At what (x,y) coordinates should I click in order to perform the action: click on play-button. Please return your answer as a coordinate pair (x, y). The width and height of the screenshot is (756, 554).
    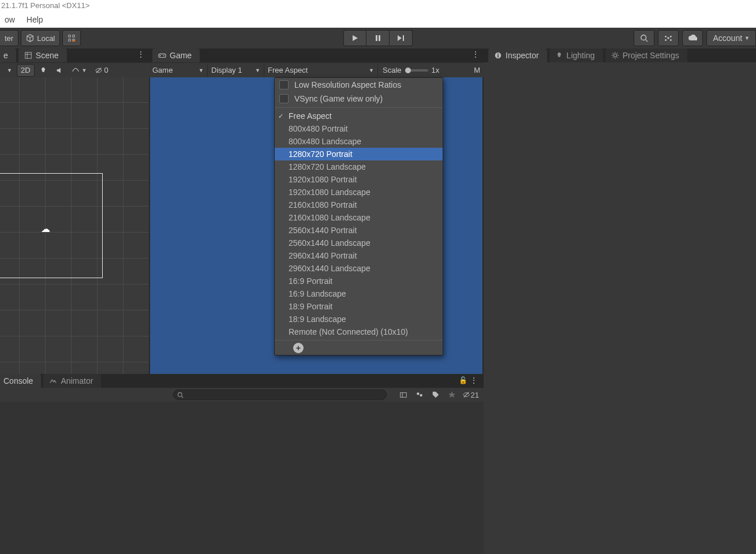
    Looking at the image, I should click on (355, 38).